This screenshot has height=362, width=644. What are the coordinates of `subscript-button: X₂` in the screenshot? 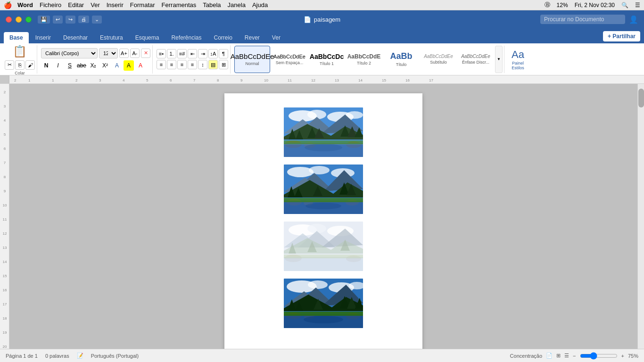 It's located at (93, 66).